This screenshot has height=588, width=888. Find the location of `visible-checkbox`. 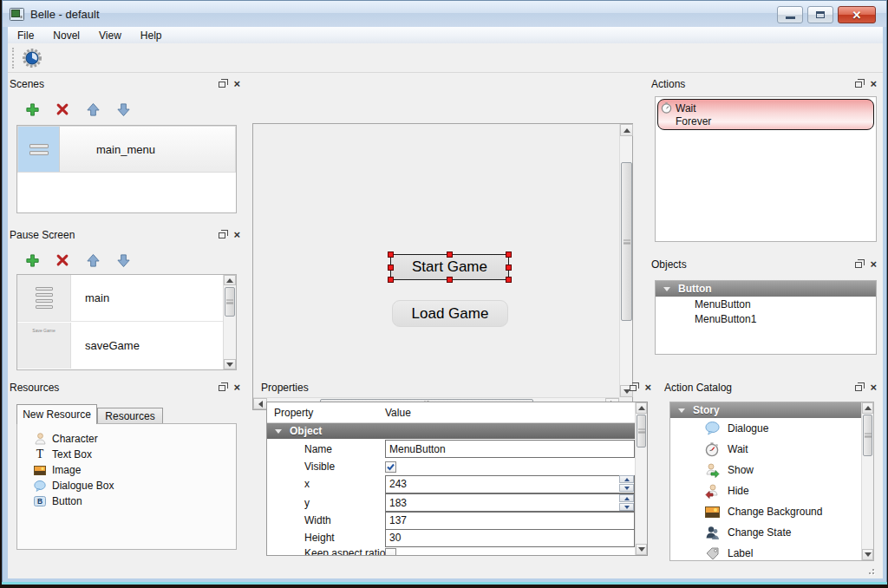

visible-checkbox is located at coordinates (390, 467).